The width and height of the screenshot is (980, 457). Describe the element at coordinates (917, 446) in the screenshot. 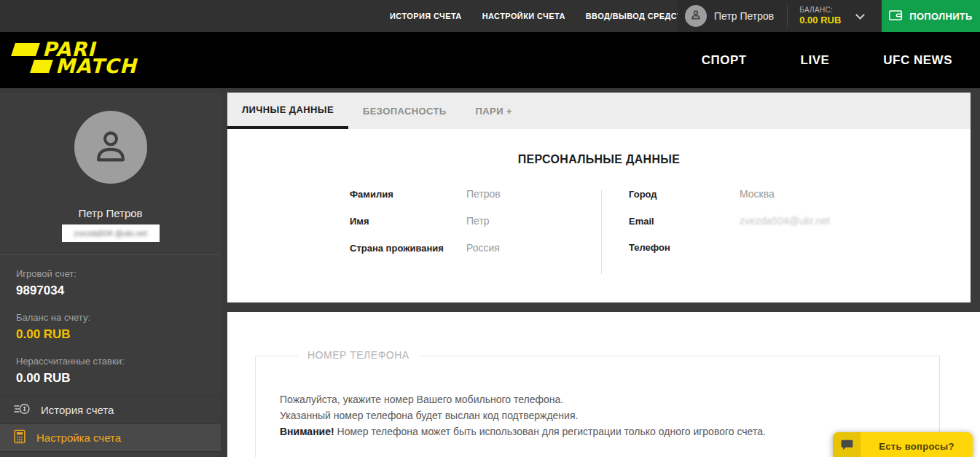

I see `chat-button-label: Есть вопросы?` at that location.